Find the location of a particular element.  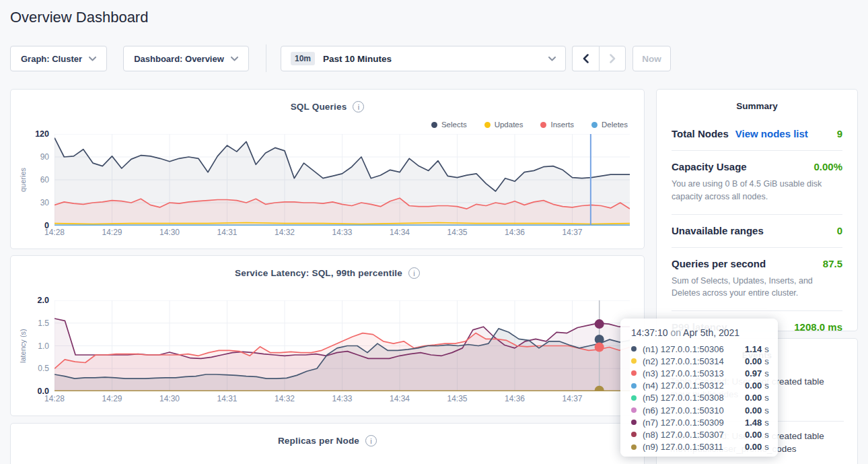

now-button: Now is located at coordinates (651, 59).